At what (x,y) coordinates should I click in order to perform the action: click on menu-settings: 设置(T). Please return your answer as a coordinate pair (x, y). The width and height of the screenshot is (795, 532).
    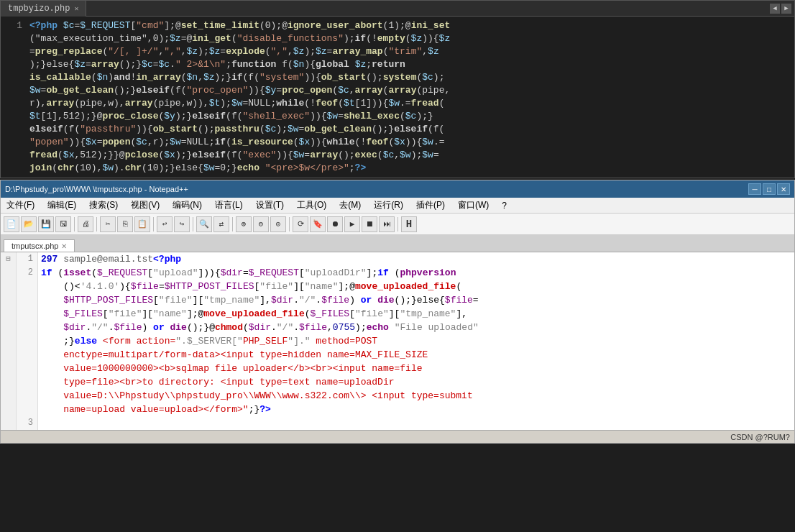
    Looking at the image, I should click on (270, 206).